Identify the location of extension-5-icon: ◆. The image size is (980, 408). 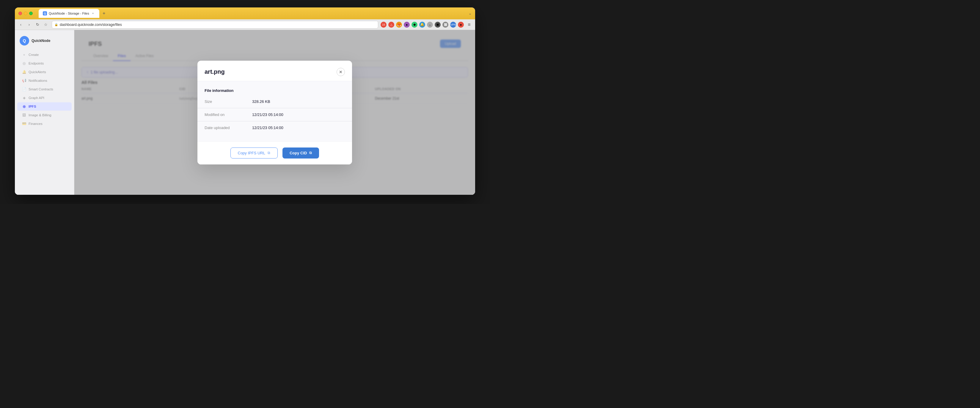
(415, 25).